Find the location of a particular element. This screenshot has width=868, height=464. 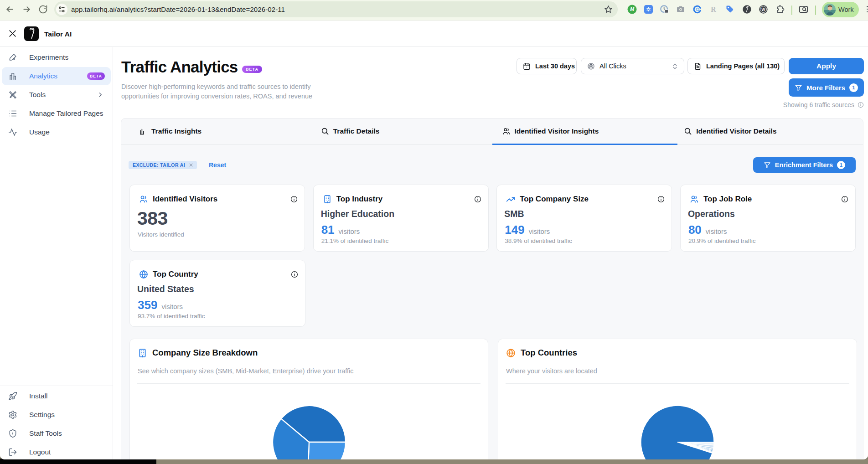

sidebar-item-label: Usage is located at coordinates (39, 132).